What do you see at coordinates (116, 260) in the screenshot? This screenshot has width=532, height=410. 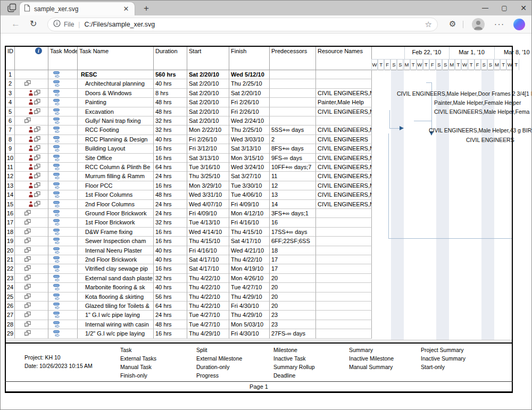 I see `cell-name: 2nd Floor Brickwork` at bounding box center [116, 260].